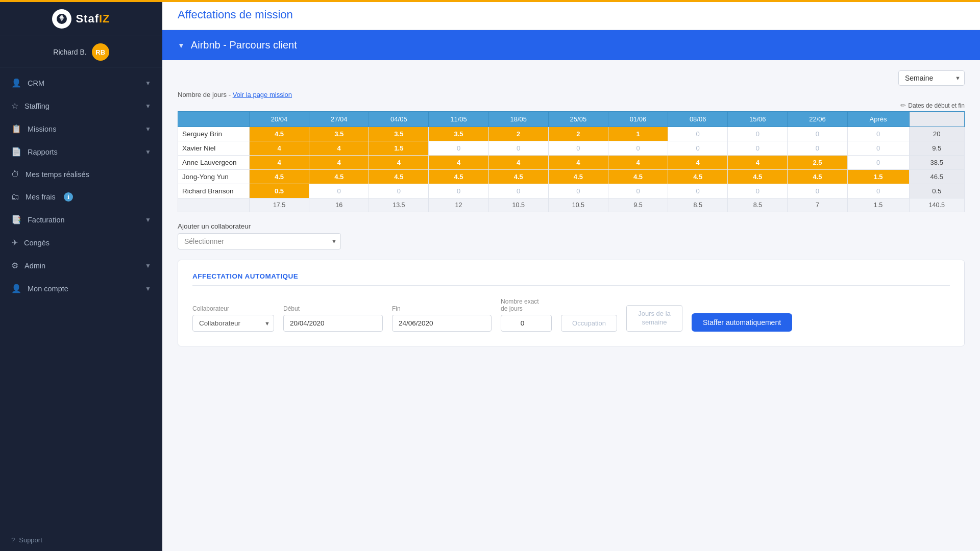  What do you see at coordinates (81, 129) in the screenshot?
I see `sidebar-item-missions: 📋 Missions ▼` at bounding box center [81, 129].